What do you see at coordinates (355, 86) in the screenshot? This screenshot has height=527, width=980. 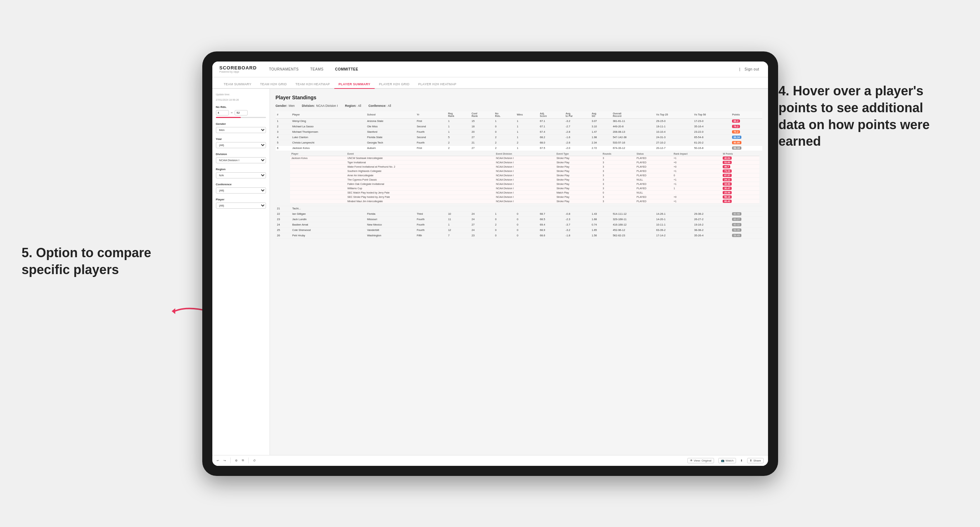 I see `subnav-player-summary: PLAYER SUMMARY` at bounding box center [355, 86].